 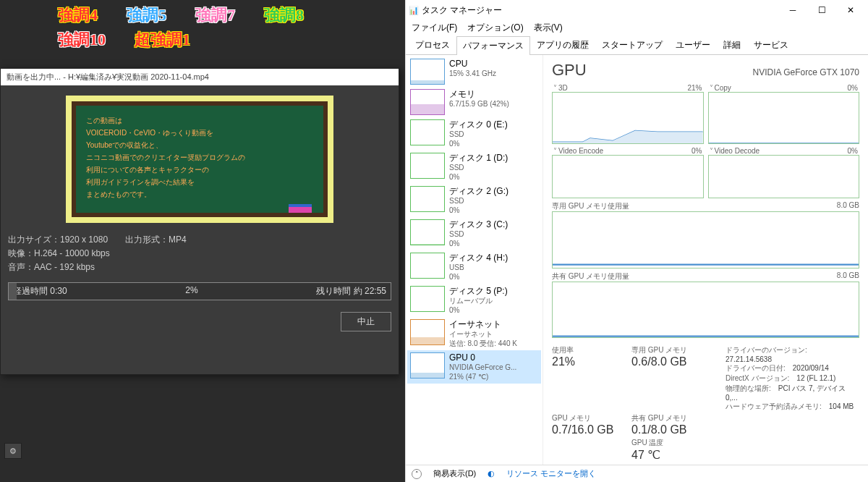 What do you see at coordinates (366, 321) in the screenshot?
I see `cancel-button: 中止` at bounding box center [366, 321].